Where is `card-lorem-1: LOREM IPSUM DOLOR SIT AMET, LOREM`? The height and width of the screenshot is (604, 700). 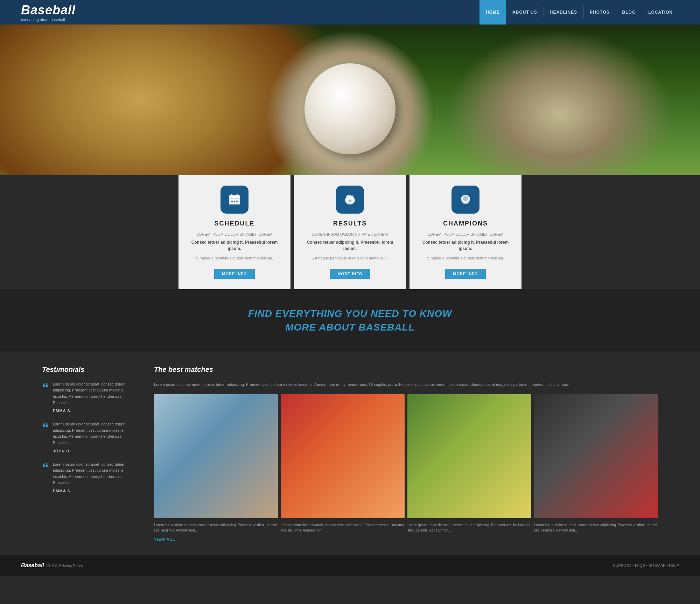
card-lorem-1: LOREM IPSUM DOLOR SIT AMET, LOREM is located at coordinates (350, 234).